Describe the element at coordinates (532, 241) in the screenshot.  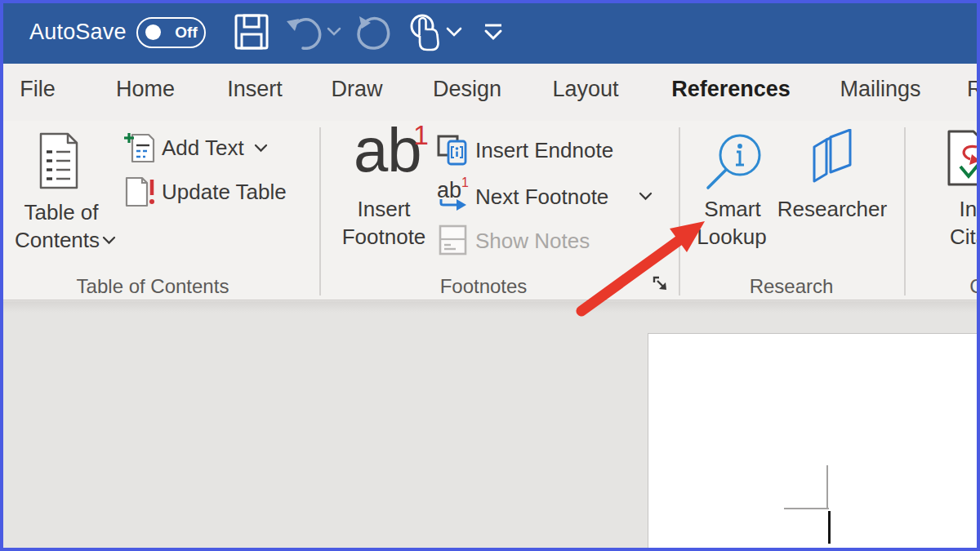
I see `show-notes-label: Show Notes` at that location.